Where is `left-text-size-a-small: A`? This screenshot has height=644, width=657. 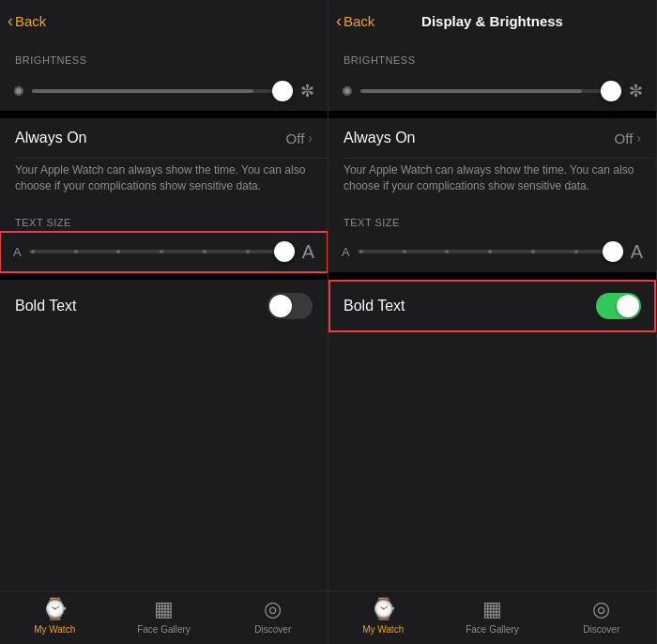
left-text-size-a-small: A is located at coordinates (17, 252).